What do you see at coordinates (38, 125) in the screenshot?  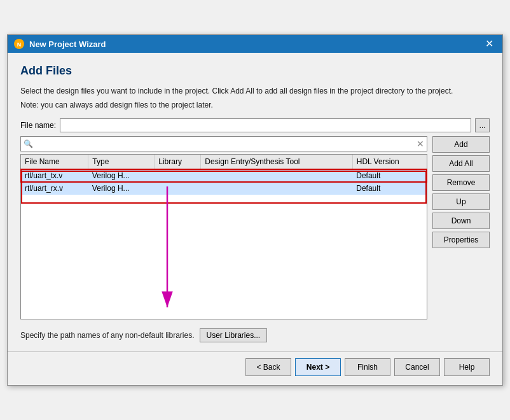 I see `file-name-label: File name:` at bounding box center [38, 125].